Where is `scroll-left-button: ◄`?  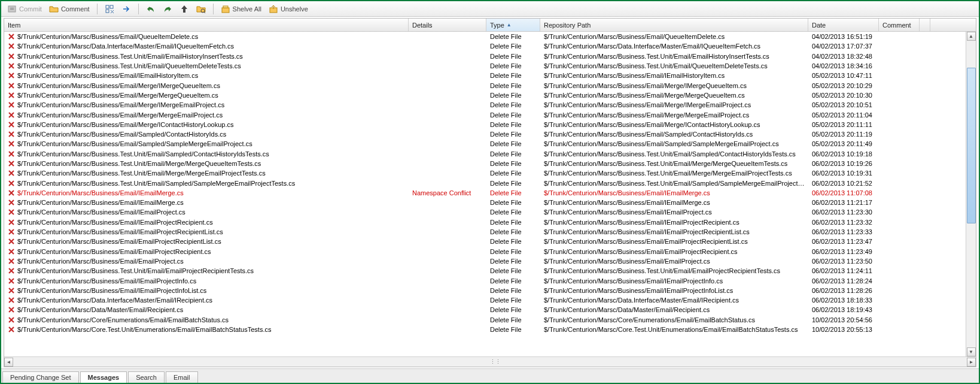 scroll-left-button: ◄ is located at coordinates (8, 362).